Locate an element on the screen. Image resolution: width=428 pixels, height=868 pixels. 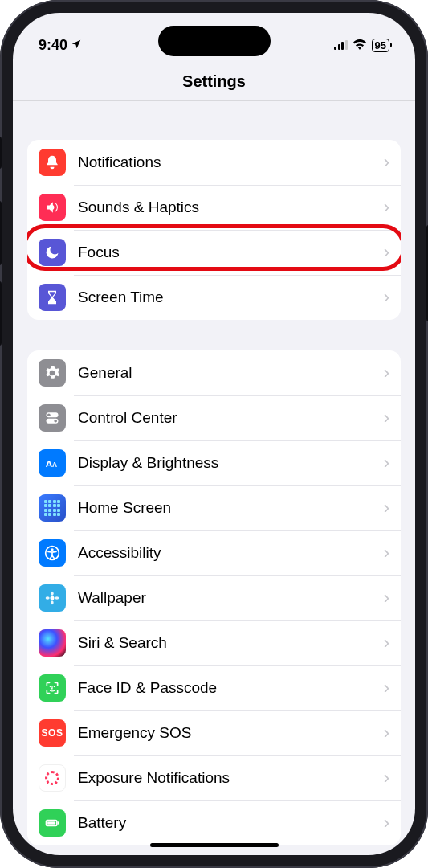
gear-icon is located at coordinates (52, 373).